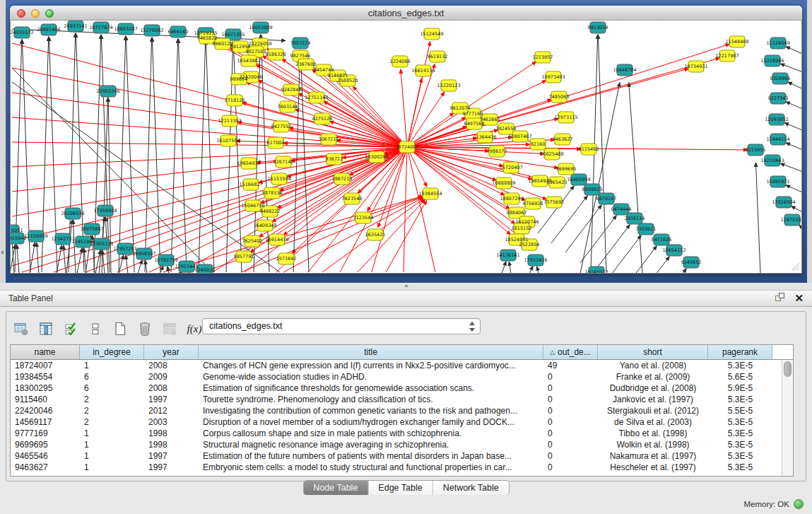 The width and height of the screenshot is (812, 514). Describe the element at coordinates (264, 226) in the screenshot. I see `graph-node-label: 16409348` at that location.